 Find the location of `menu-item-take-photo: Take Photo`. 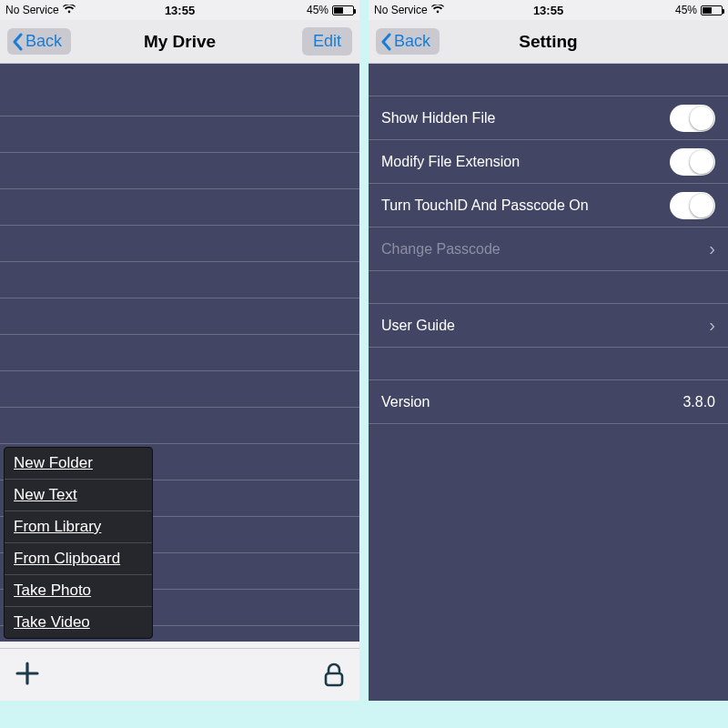

menu-item-take-photo: Take Photo is located at coordinates (78, 592).